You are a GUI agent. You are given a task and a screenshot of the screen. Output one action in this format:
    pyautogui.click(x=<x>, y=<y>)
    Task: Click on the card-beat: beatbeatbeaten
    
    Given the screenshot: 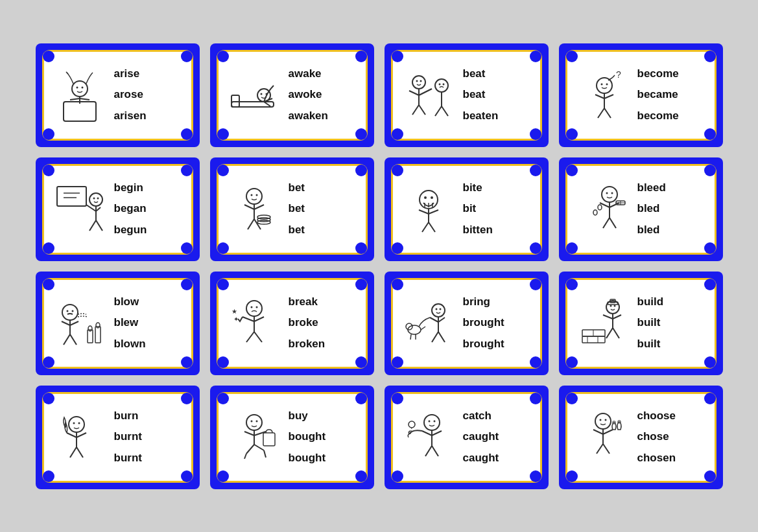 What is the action you would take?
    pyautogui.click(x=467, y=95)
    